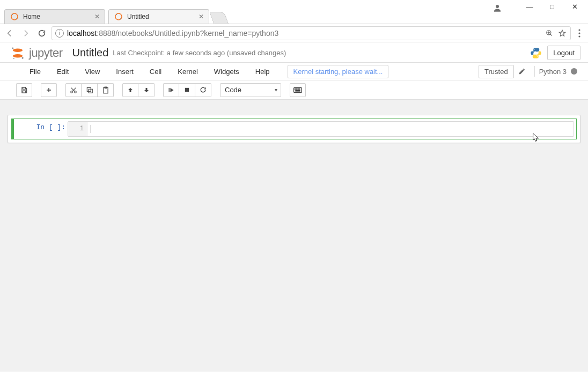 This screenshot has width=588, height=377. What do you see at coordinates (41, 129) in the screenshot?
I see `cell-prompt: In [ ]:` at bounding box center [41, 129].